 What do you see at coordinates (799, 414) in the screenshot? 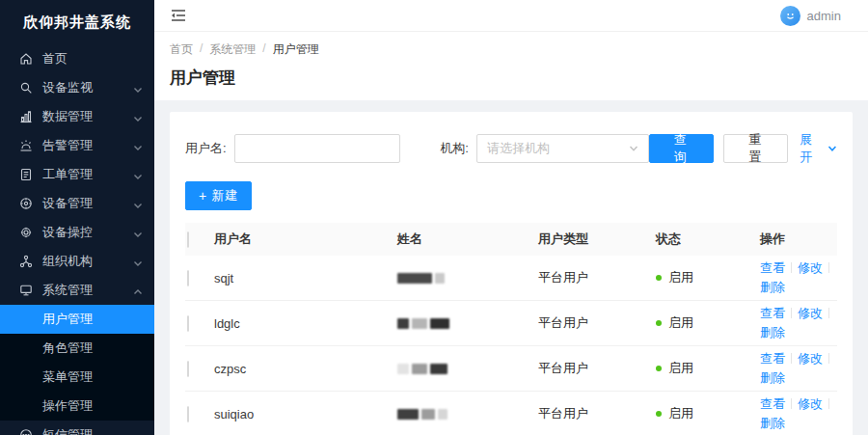
I see `cell-actions: 查看修改删除` at bounding box center [799, 414].